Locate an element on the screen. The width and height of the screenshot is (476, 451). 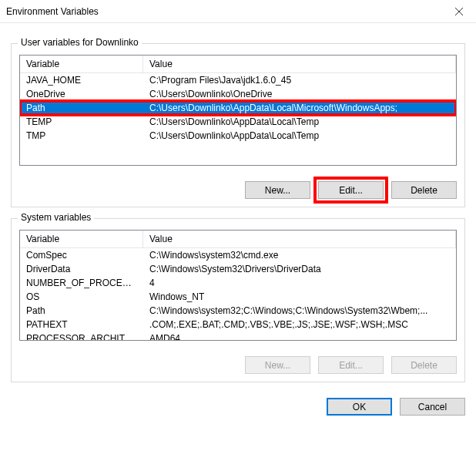
system-button-row: New... Edit... Delete is located at coordinates (238, 365).